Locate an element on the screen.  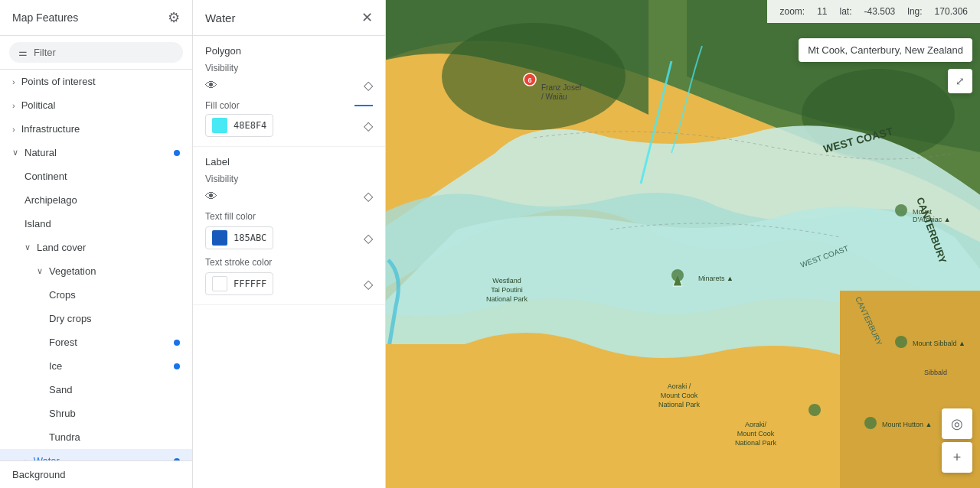
text-stroke-swatch is located at coordinates (220, 284).